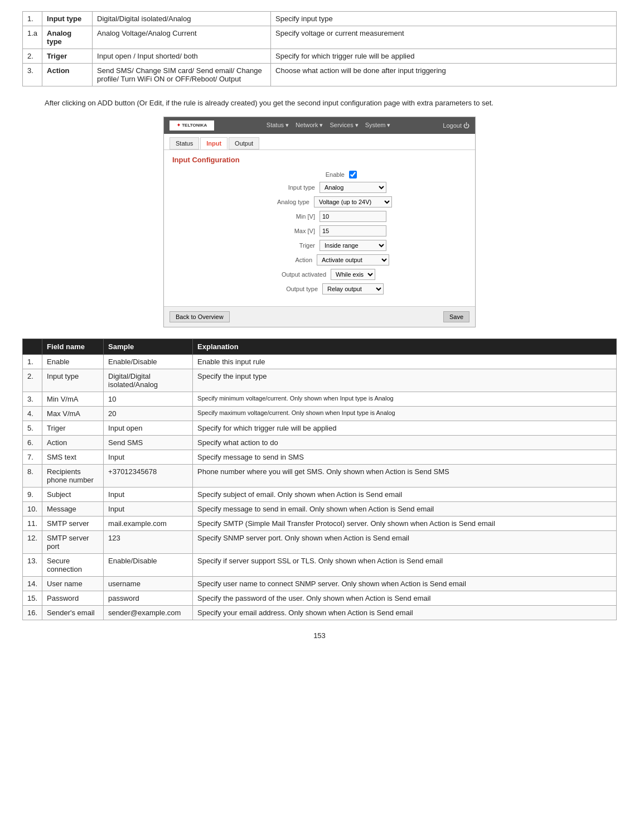 This screenshot has width=639, height=840. I want to click on row-field: SMTP serverport, so click(73, 542).